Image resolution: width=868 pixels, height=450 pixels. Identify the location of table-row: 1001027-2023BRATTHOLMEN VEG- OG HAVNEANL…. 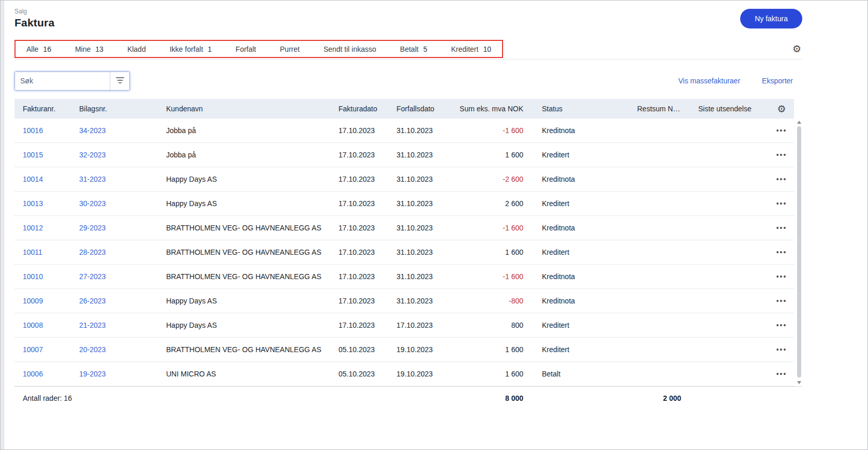
(404, 277).